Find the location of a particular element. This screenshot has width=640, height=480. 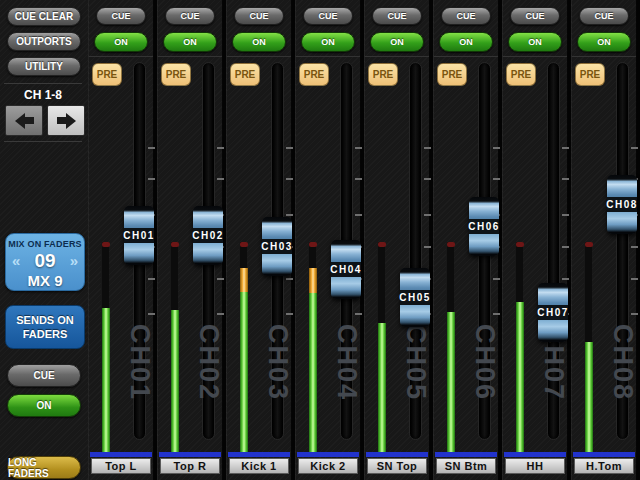

mix-on-faders-panel: MIX ON FADERS « 09 » MX 9 is located at coordinates (45, 262).